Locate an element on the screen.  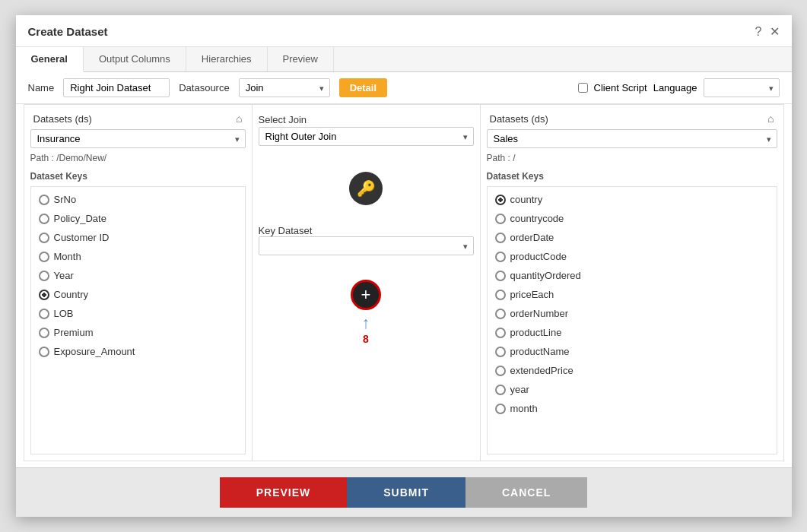
language-select is located at coordinates (742, 88).